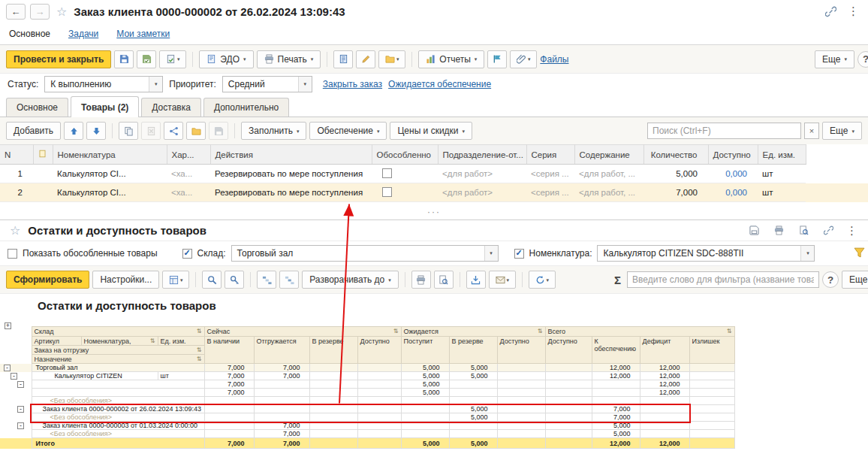 This screenshot has height=451, width=868. I want to click on header-available-expected: Доступно, so click(521, 350).